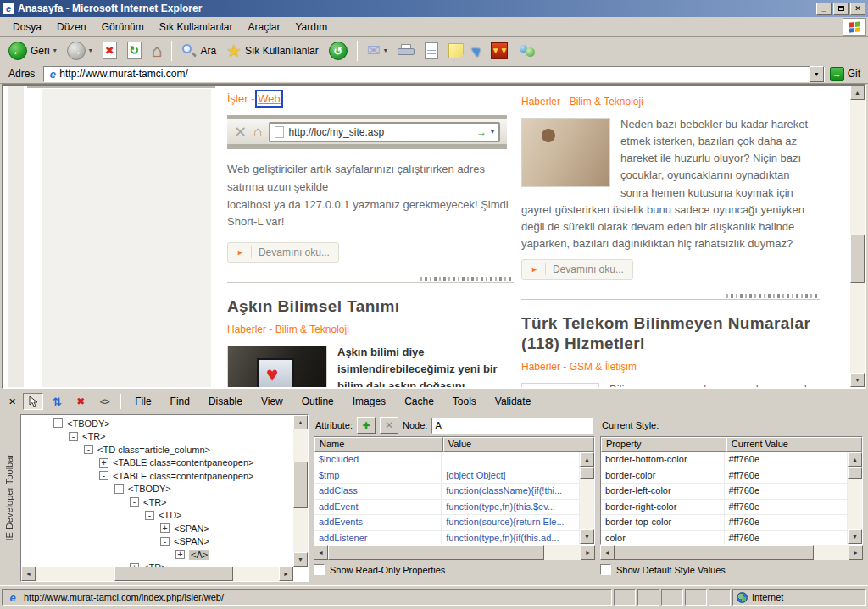 The width and height of the screenshot is (868, 609). Describe the element at coordinates (32, 51) in the screenshot. I see `back-button: ← Geri ▾` at that location.